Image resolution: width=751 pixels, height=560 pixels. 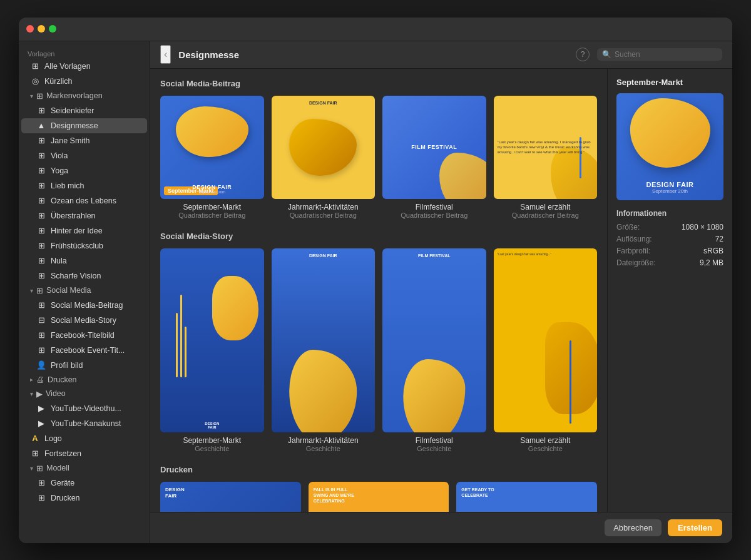 What do you see at coordinates (212, 158) in the screenshot?
I see `template-card-sept-markt-sq: DESIGN FAIR September 20th September-Mar…` at bounding box center [212, 158].